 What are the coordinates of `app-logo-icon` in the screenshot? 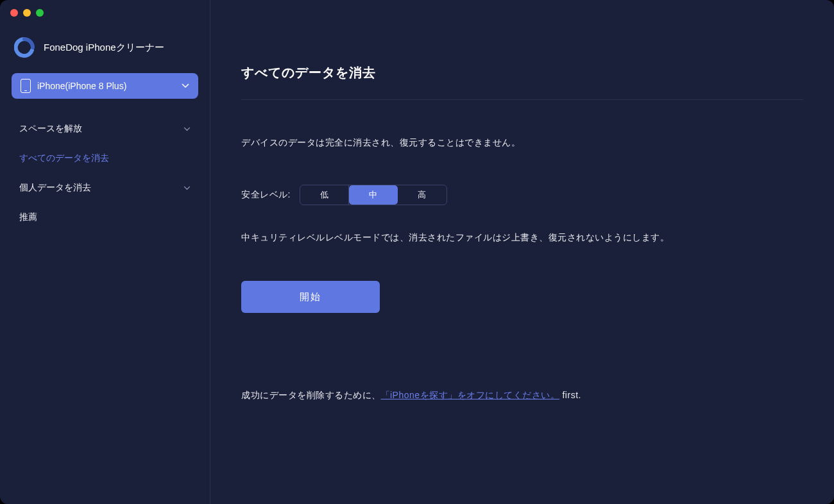 It's located at (24, 47).